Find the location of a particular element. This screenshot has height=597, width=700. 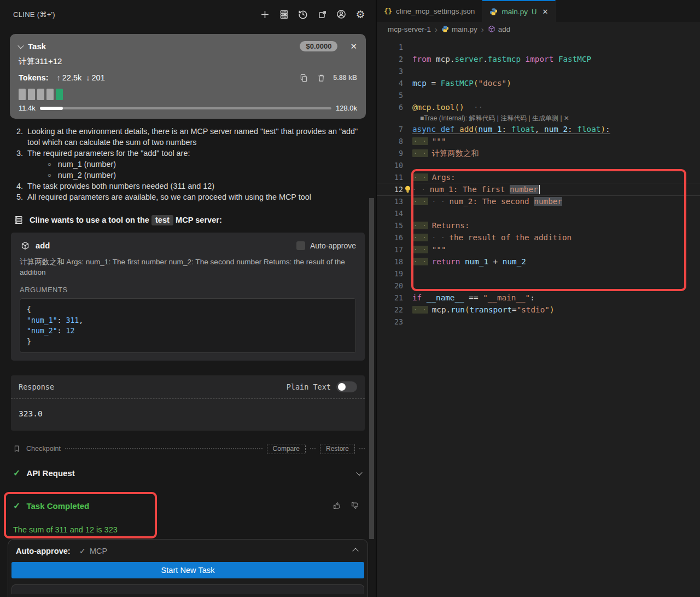

code-line: 8· ·""" is located at coordinates (538, 141).